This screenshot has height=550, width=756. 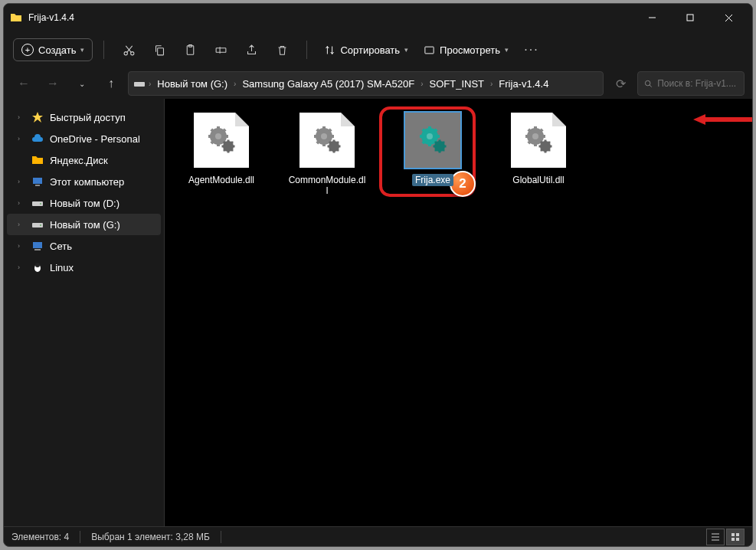 What do you see at coordinates (61, 247) in the screenshot?
I see `sidebar-label: Сеть` at bounding box center [61, 247].